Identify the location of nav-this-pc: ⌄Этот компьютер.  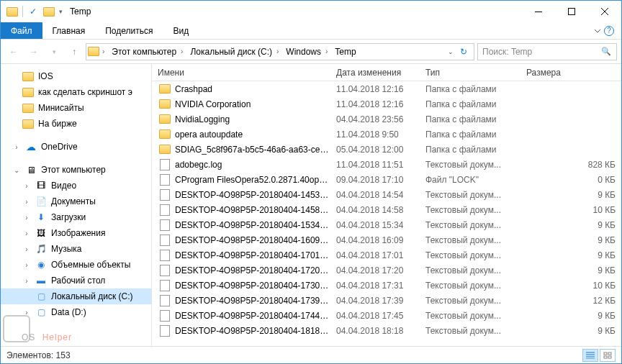
(76, 170).